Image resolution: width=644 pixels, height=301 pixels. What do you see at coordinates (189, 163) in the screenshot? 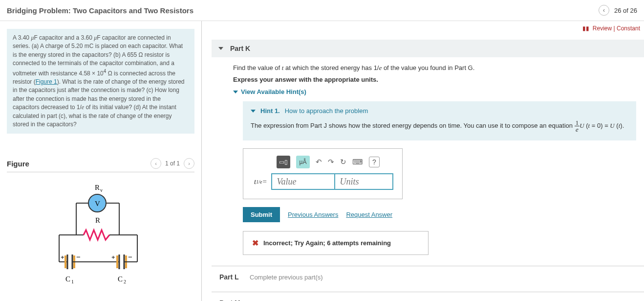
I see `figure-next-button: ›` at bounding box center [189, 163].